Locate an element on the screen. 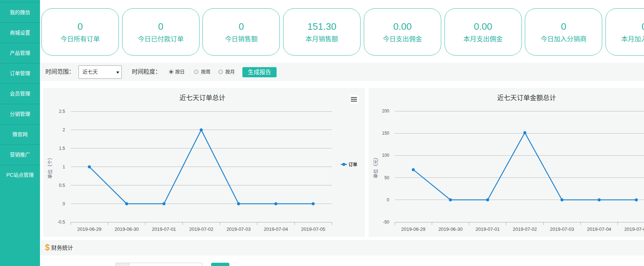 The image size is (644, 266). svg-text: 单位（元） is located at coordinates (376, 166).